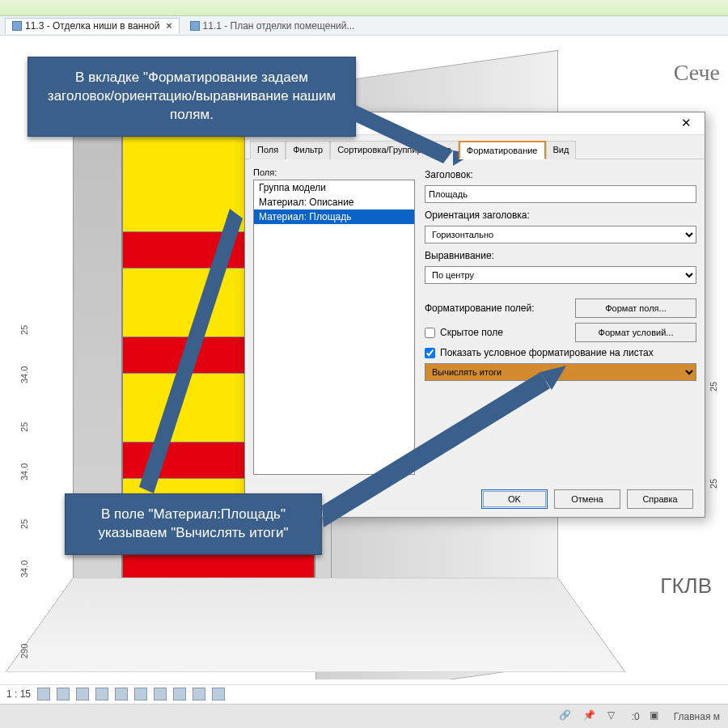  I want to click on filter-icon: ▽, so click(615, 717).